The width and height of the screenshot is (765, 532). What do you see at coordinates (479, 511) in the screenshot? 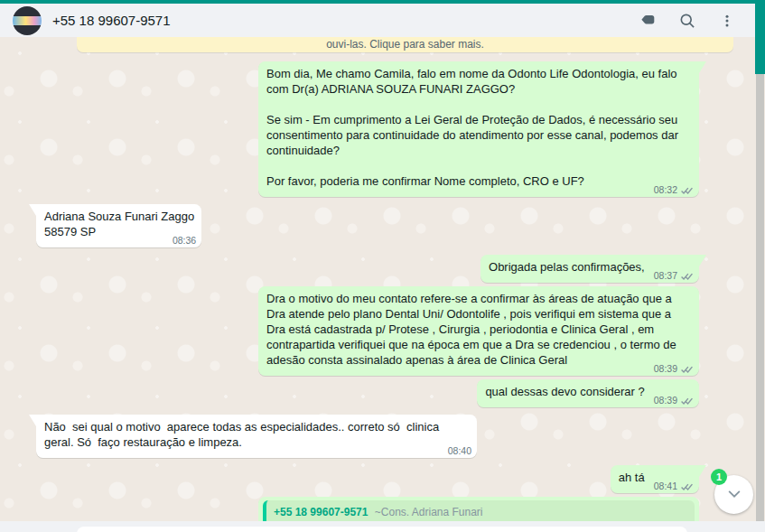
I see `quoted-message: +55 18 99607-9571 ~Cons. Adriana Funari …` at bounding box center [479, 511].